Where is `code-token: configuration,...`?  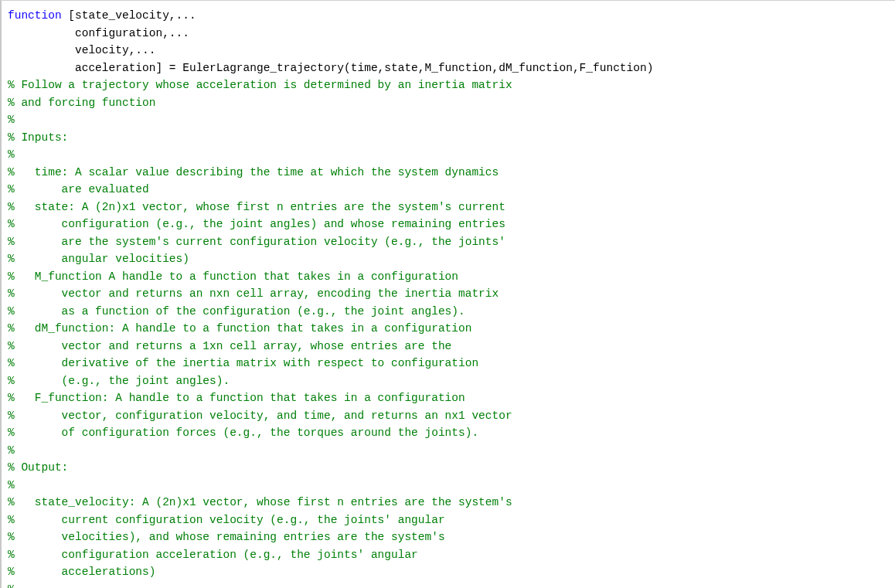
code-token: configuration,... is located at coordinates (99, 33).